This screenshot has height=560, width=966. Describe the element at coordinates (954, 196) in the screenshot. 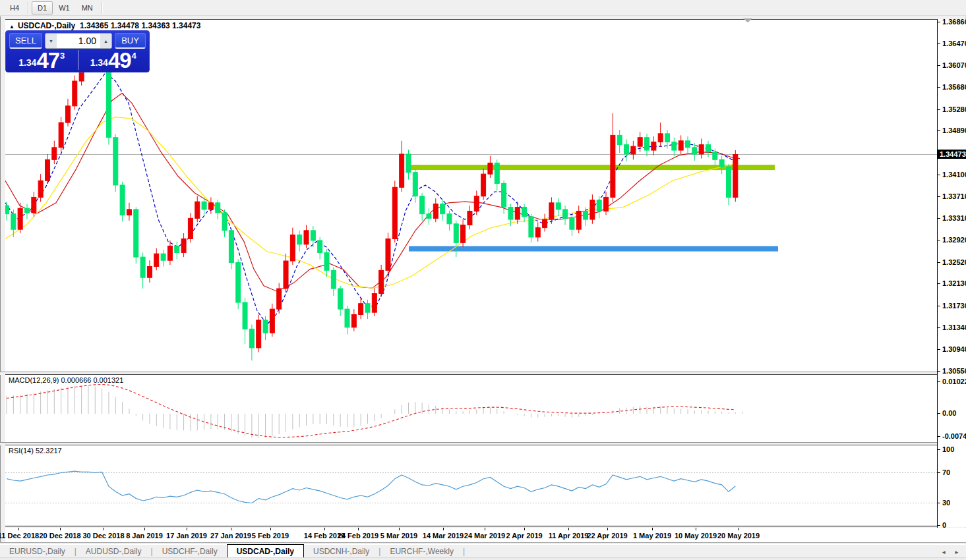

I see `price-axis-label: 1.33710` at that location.